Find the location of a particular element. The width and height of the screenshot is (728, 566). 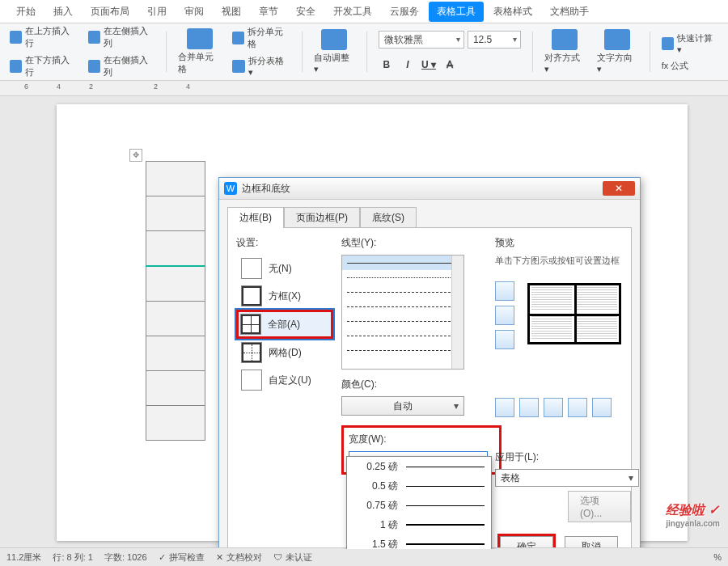

setting-grid-label: 网格(D) is located at coordinates (285, 353).